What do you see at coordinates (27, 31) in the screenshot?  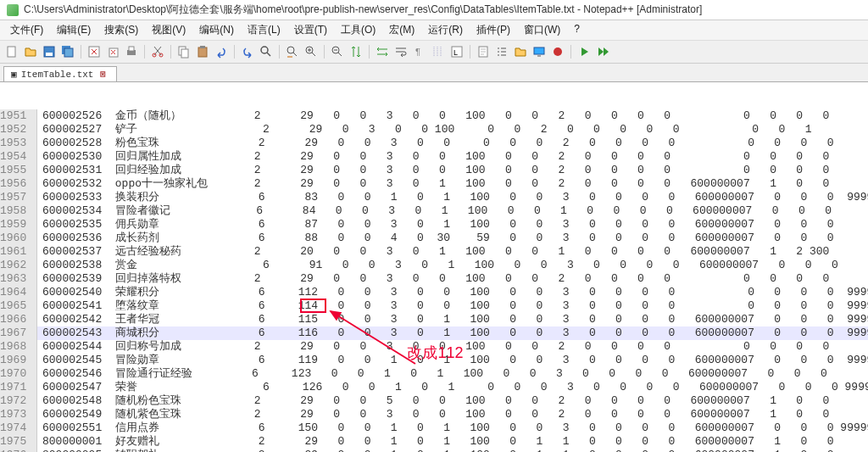 I see `menu-item: 文件(F)` at bounding box center [27, 31].